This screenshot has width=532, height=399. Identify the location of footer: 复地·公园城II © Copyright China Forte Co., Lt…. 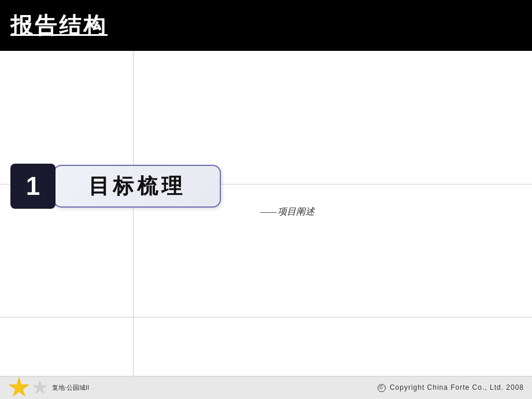
(266, 387).